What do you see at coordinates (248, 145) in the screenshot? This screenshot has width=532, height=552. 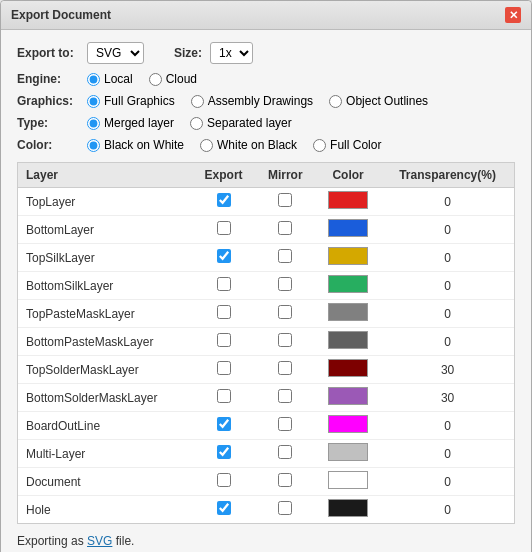 I see `color-wob-option: White on Black` at bounding box center [248, 145].